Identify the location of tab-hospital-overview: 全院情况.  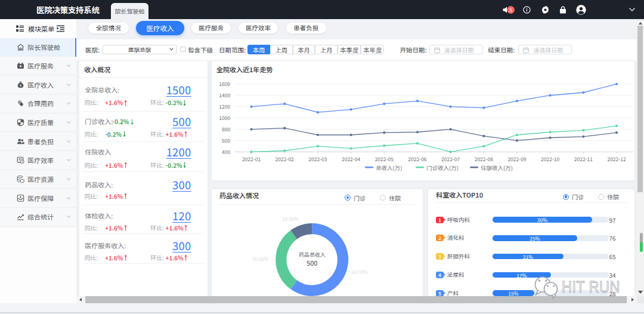
(109, 29).